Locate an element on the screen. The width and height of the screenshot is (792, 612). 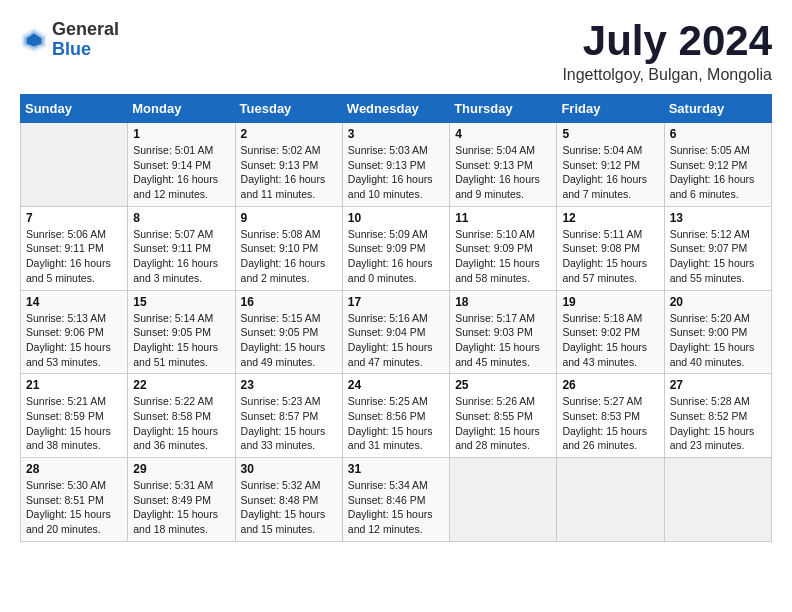
day-number: 6 is located at coordinates (718, 134).